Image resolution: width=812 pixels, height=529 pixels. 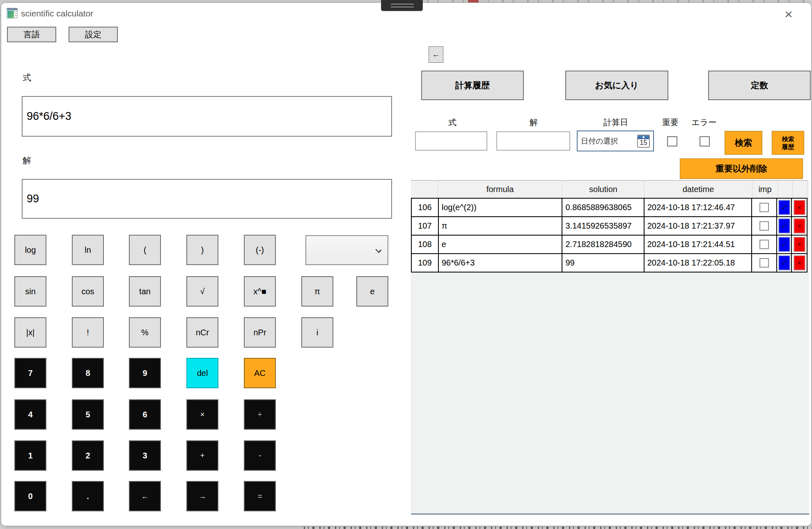 What do you see at coordinates (145, 414) in the screenshot?
I see `key-6: 6` at bounding box center [145, 414].